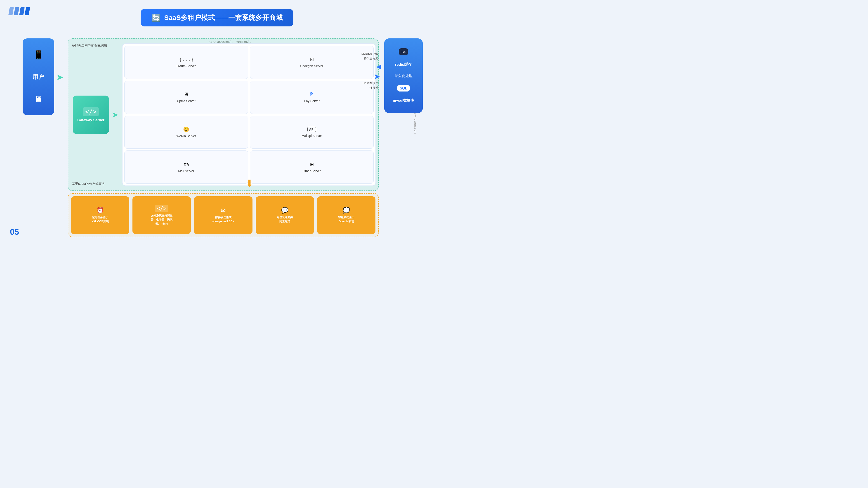 Image resolution: width=868 pixels, height=488 pixels. I want to click on user-label: 用户, so click(38, 77).